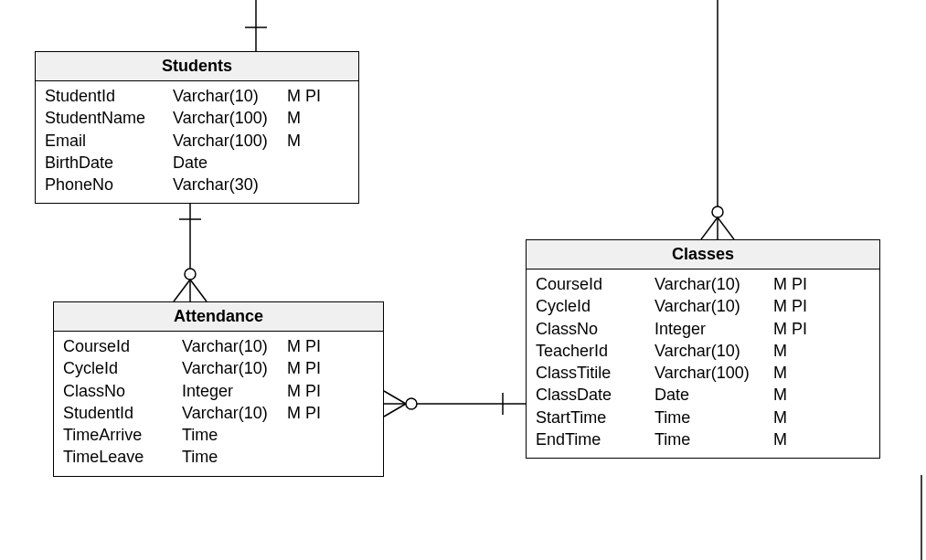 This screenshot has width=926, height=560. Describe the element at coordinates (595, 417) in the screenshot. I see `attr-name: StartTime` at that location.